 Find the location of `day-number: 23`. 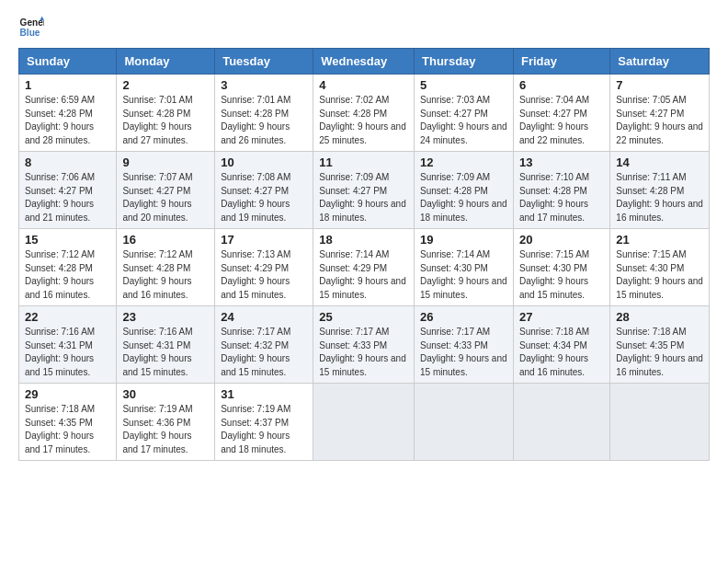

day-number: 23 is located at coordinates (165, 316).